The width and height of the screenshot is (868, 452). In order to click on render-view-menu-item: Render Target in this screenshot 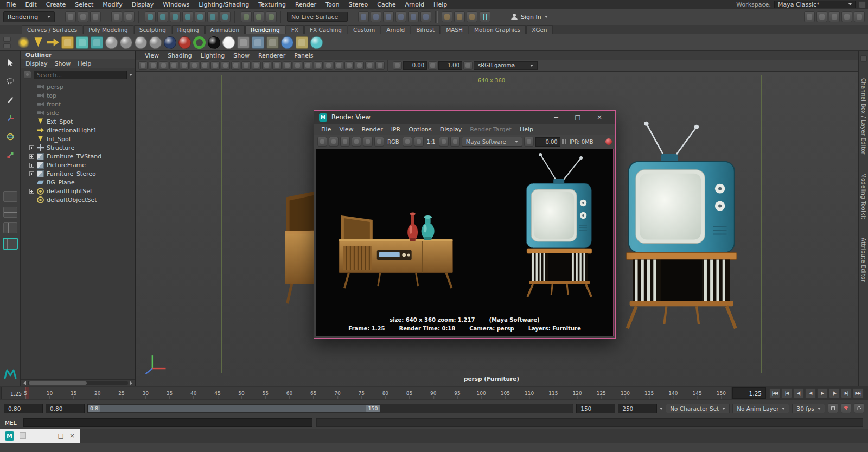, I will do `click(490, 129)`.